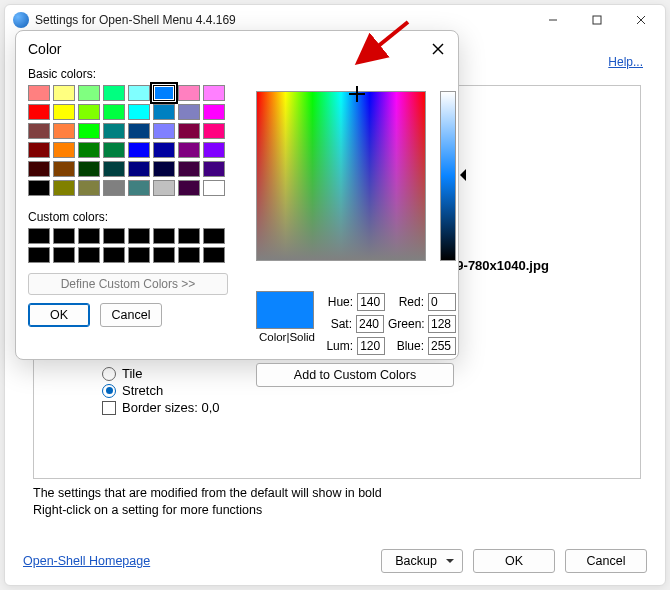 This screenshot has height=590, width=670. Describe the element at coordinates (370, 324) in the screenshot. I see `sat-input` at that location.